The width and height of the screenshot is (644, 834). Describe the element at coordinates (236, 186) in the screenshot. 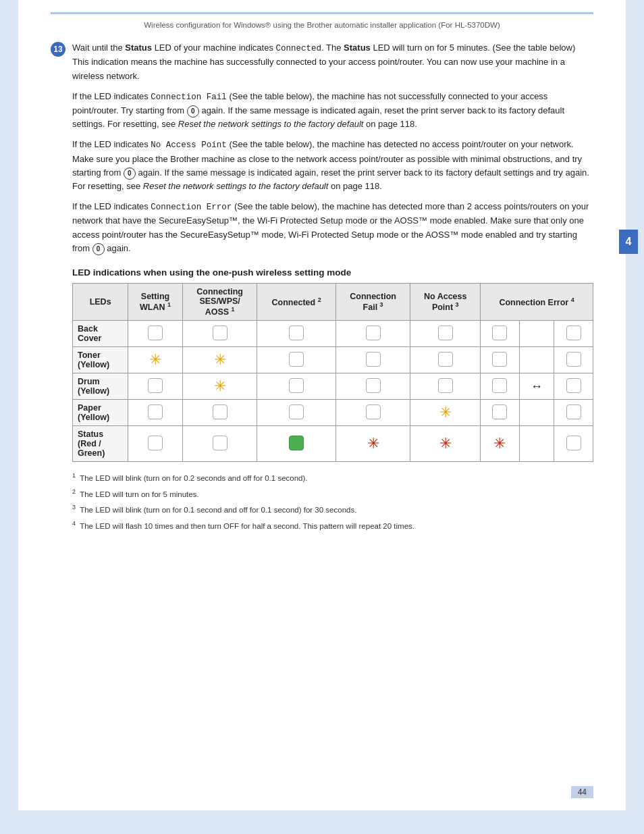

I see `italic-link-2: Reset the network settings to the factor…` at that location.